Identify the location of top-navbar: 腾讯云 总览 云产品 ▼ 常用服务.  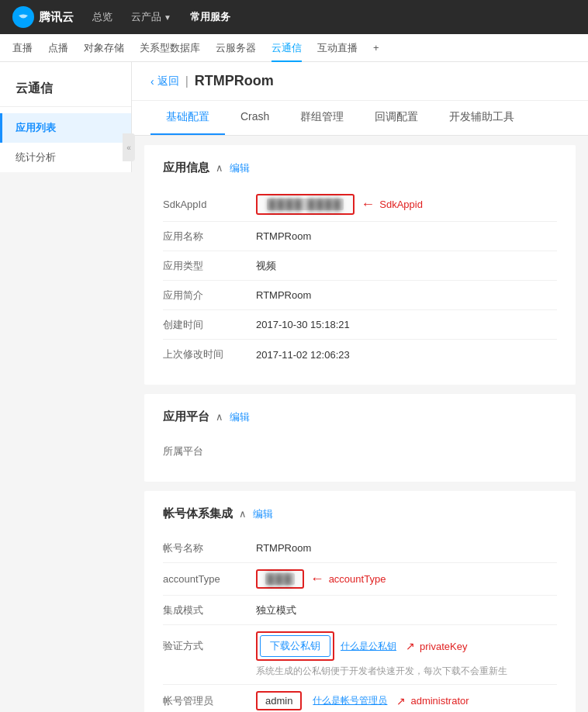
(294, 17).